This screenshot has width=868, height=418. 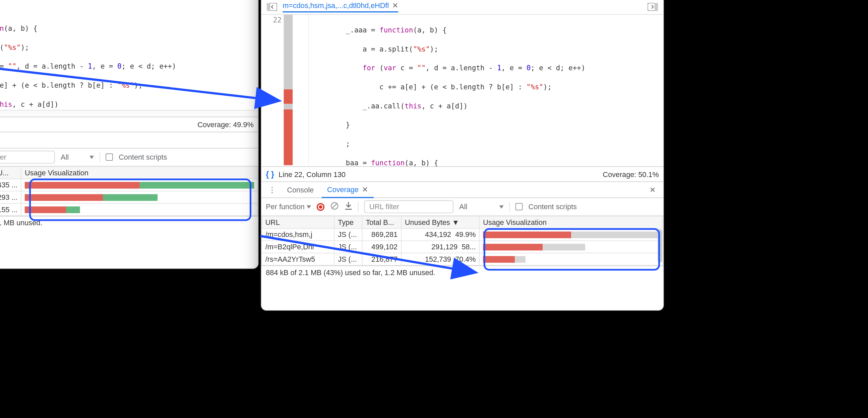 I want to click on col-unused: Unused Bytes ▼, so click(x=440, y=222).